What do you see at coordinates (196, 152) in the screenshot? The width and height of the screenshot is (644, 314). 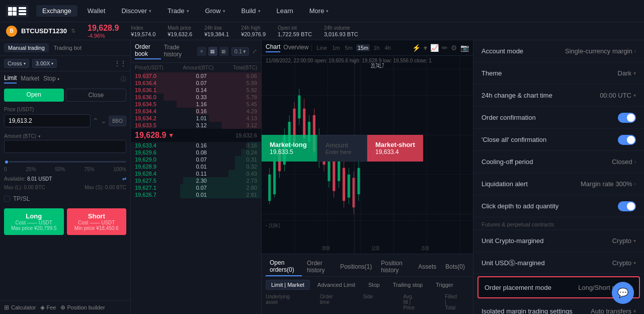 I see `bid-row: 19,629.6 0.08 0.24` at bounding box center [196, 152].